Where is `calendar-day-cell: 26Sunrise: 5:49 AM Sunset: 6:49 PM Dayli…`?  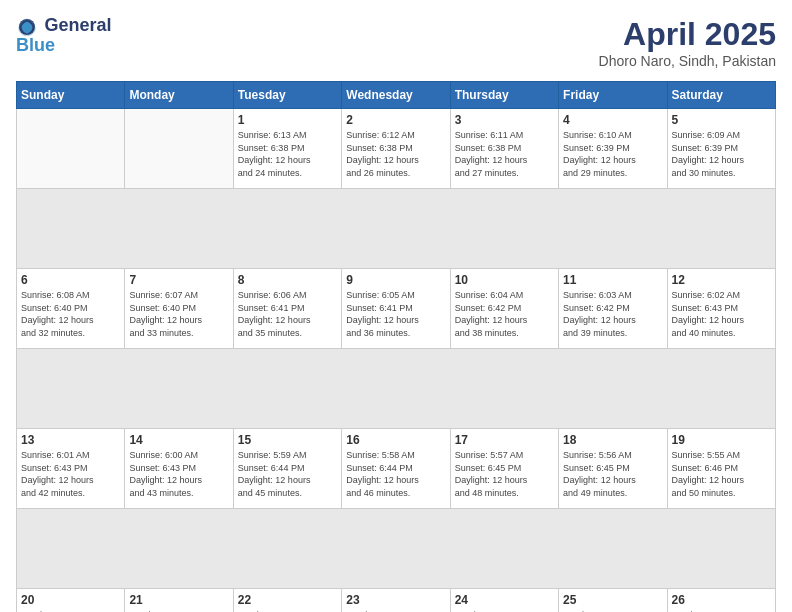
calendar-day-cell: 26Sunrise: 5:49 AM Sunset: 6:49 PM Dayli… is located at coordinates (721, 601).